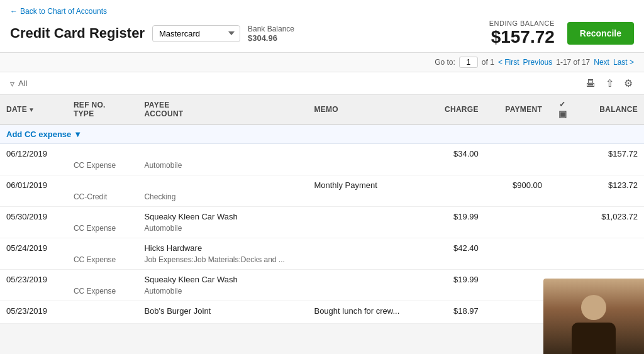 This screenshot has height=354, width=644. What do you see at coordinates (453, 109) in the screenshot?
I see `col-header-charge: CHARGE` at bounding box center [453, 109].